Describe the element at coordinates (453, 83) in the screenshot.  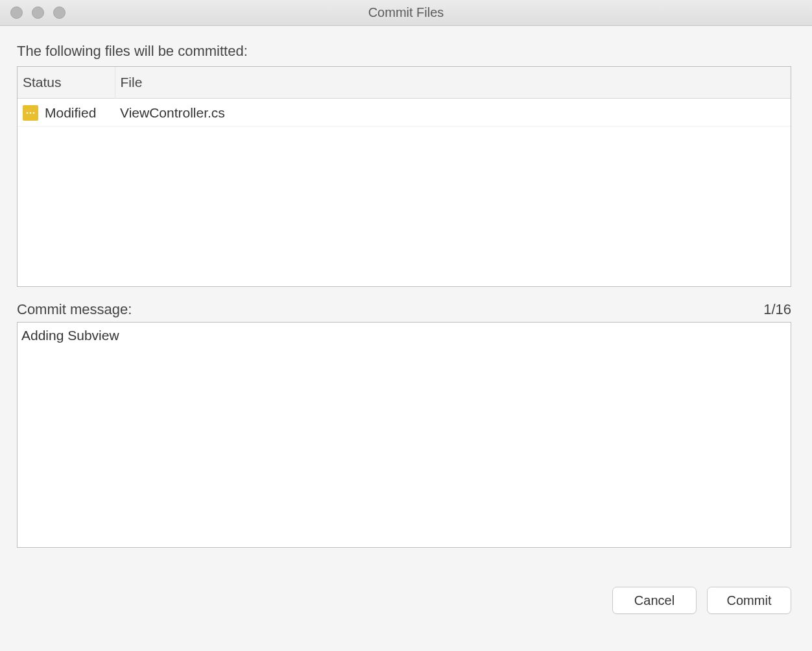
I see `column-header-file: File` at that location.